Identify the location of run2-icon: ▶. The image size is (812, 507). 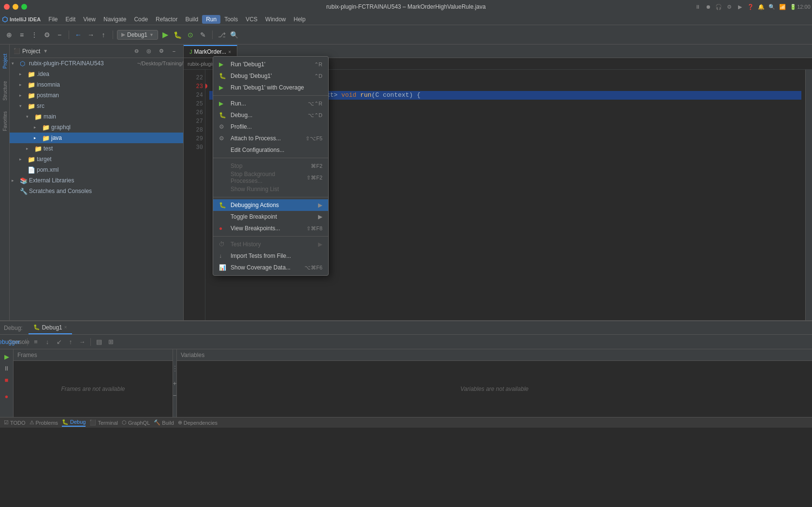
(740, 7).